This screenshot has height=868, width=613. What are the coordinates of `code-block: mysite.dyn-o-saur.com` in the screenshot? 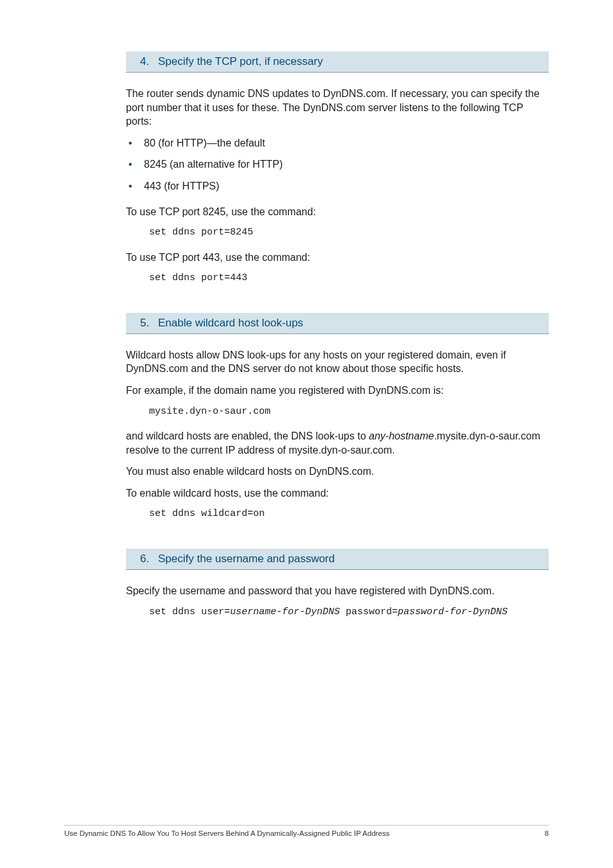 It's located at (349, 412).